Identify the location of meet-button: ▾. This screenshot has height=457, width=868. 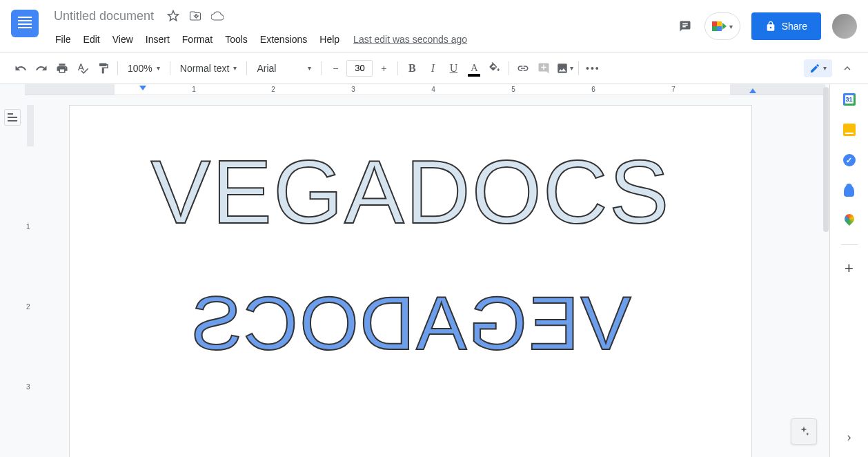
(722, 26).